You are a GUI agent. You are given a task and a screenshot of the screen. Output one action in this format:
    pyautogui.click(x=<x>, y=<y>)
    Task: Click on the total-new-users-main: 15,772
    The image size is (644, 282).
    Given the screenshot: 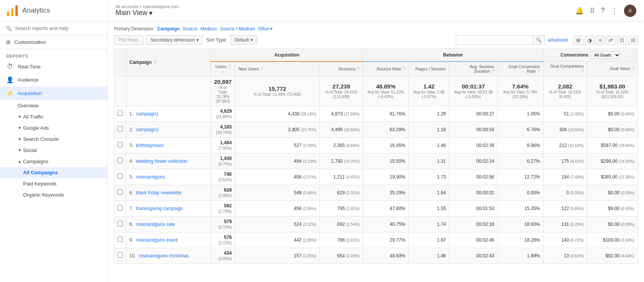 What is the action you would take?
    pyautogui.click(x=277, y=88)
    